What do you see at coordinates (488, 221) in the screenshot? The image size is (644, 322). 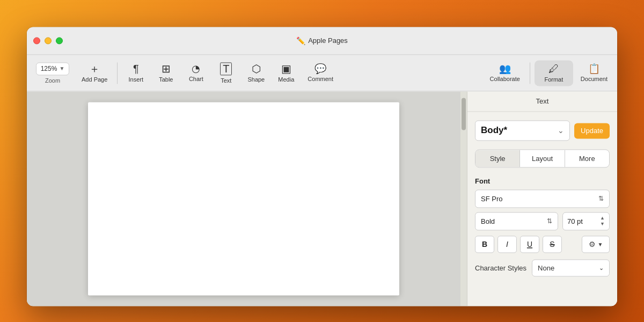 I see `font-style-value: Bold` at bounding box center [488, 221].